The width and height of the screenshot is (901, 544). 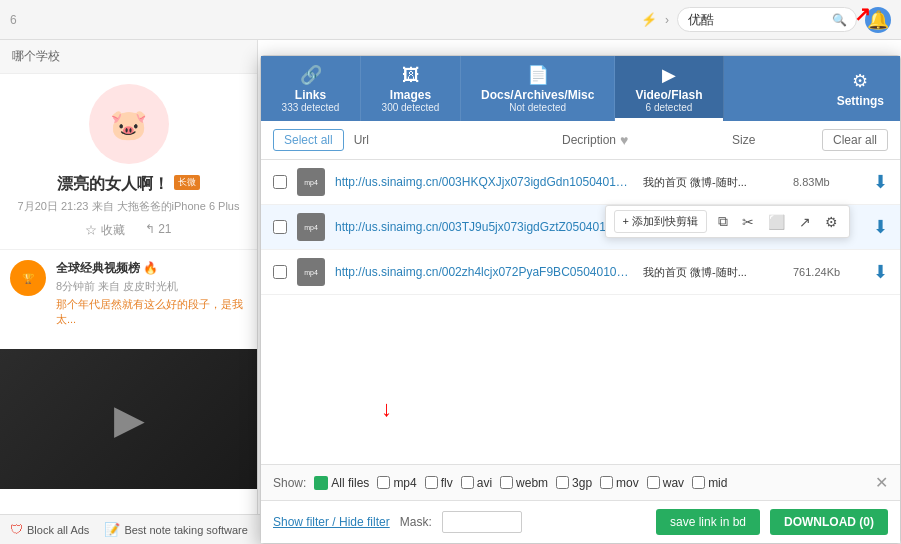 I want to click on video-label: Video/Flash, so click(x=668, y=95).